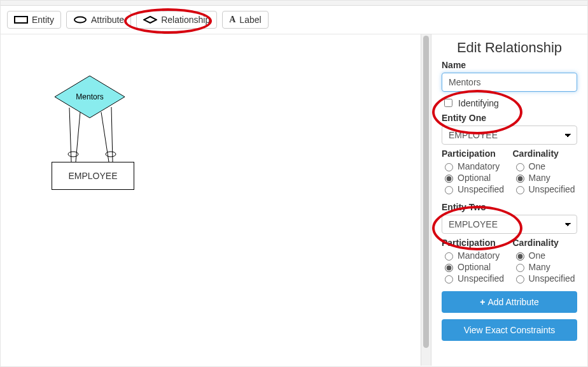  What do you see at coordinates (426, 192) in the screenshot?
I see `scrollbar-thumb` at bounding box center [426, 192].